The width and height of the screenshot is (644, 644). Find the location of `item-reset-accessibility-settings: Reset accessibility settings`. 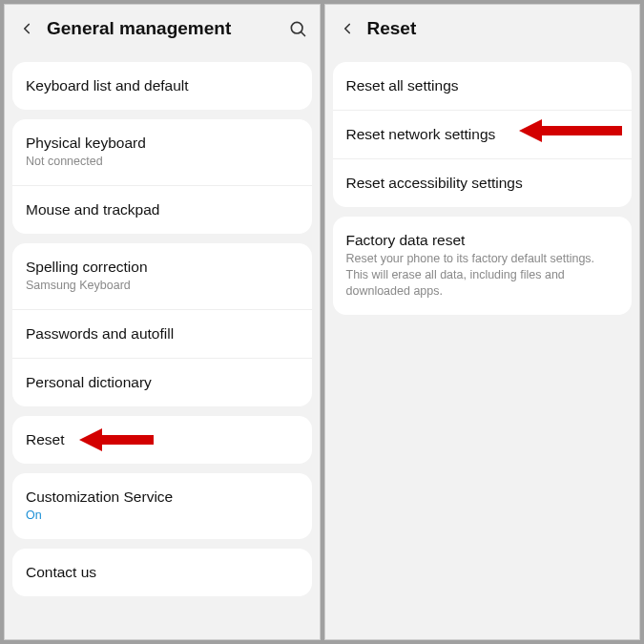

item-reset-accessibility-settings: Reset accessibility settings is located at coordinates (483, 183).